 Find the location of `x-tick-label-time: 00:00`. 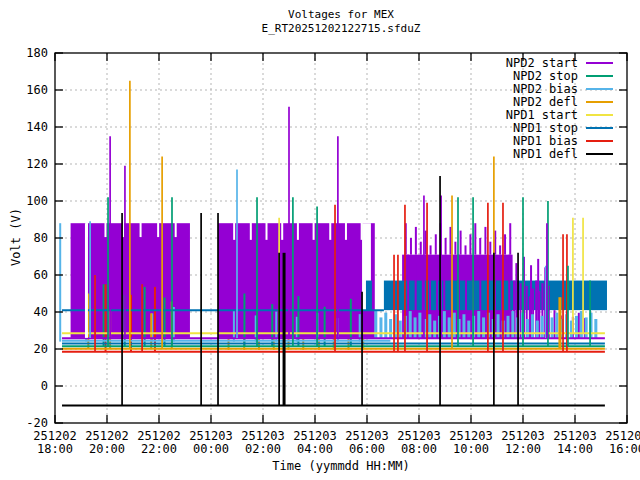

x-tick-label-time: 00:00 is located at coordinates (211, 449).